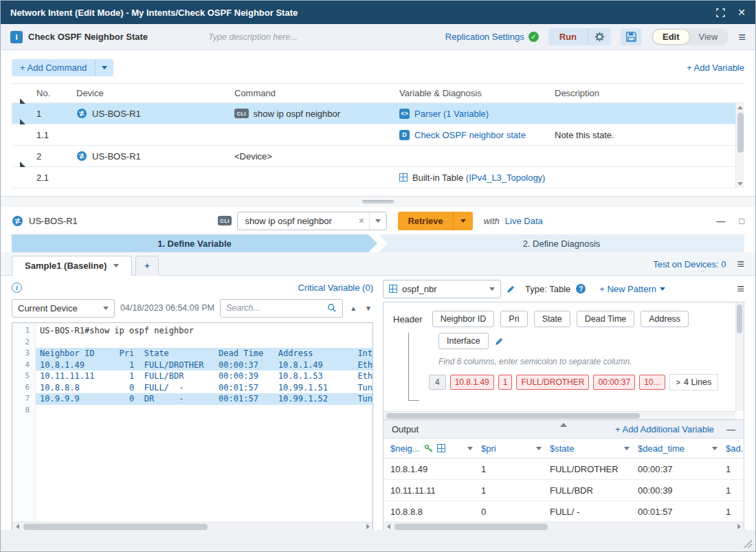 This screenshot has width=756, height=552. Describe the element at coordinates (276, 308) in the screenshot. I see `search-input` at that location.